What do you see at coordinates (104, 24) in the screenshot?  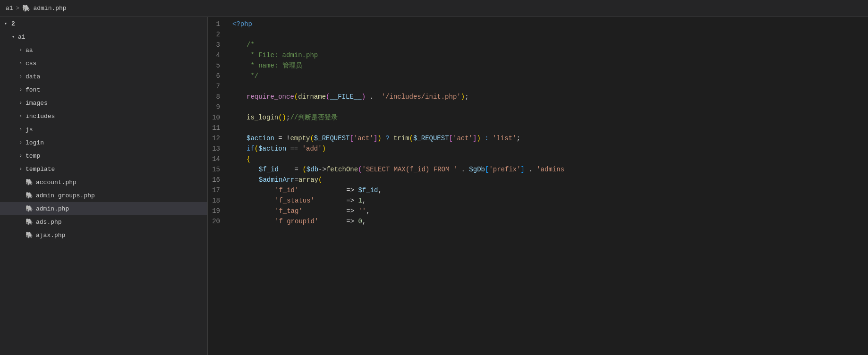 I see `sidebar-root: ▾ 2` at bounding box center [104, 24].